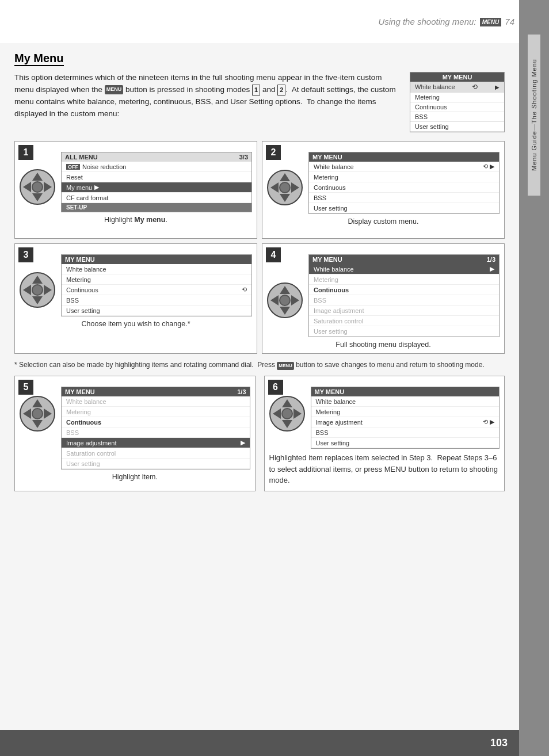 The image size is (549, 756). I want to click on mp5-continuous: Continuous, so click(155, 422).